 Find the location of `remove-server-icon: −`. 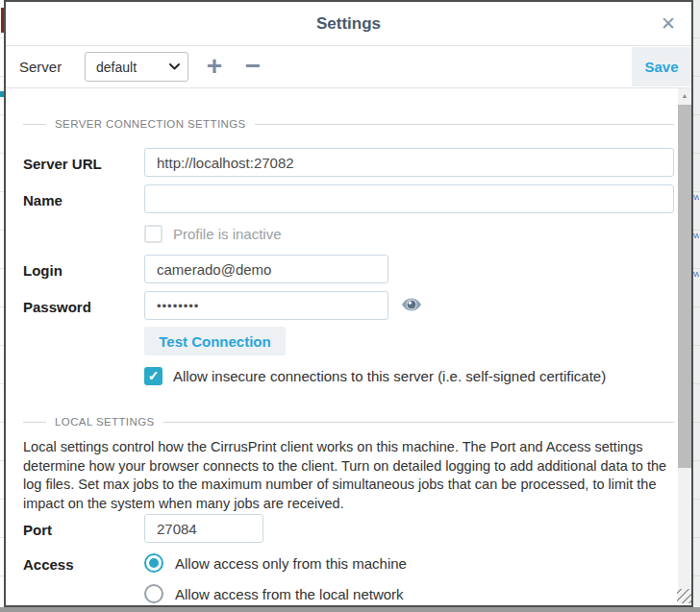

remove-server-icon: − is located at coordinates (253, 67).